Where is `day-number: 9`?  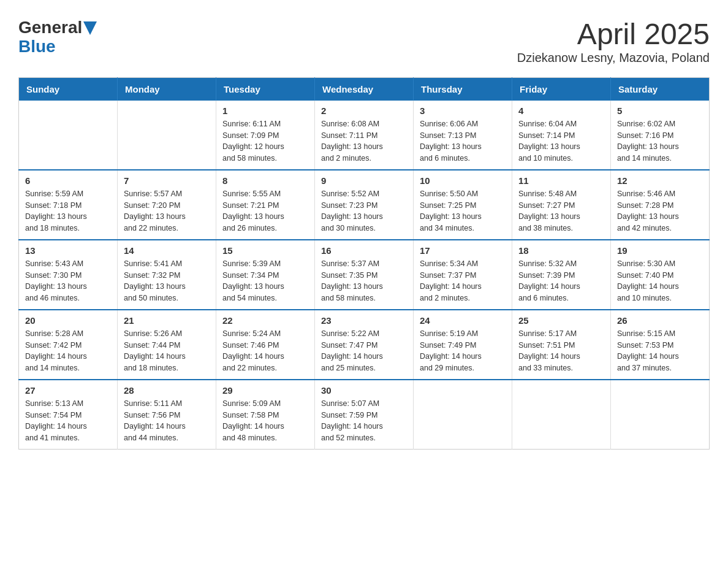
day-number: 9 is located at coordinates (364, 180).